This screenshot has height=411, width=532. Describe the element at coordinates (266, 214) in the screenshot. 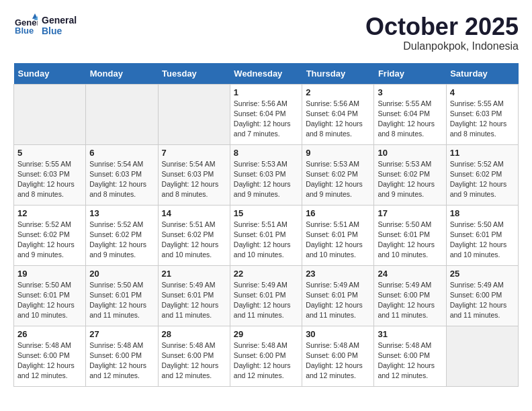

I see `day-number: 15` at that location.